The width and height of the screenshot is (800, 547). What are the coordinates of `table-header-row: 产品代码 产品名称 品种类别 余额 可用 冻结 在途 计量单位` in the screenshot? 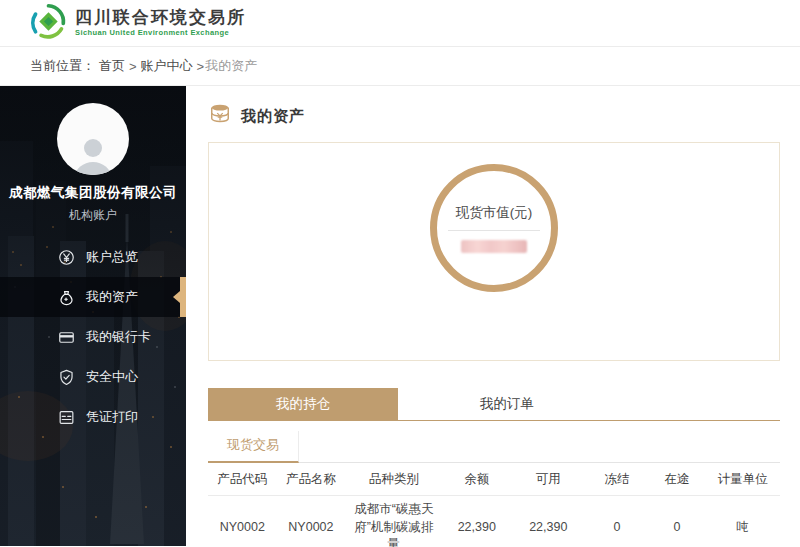 It's located at (494, 480).